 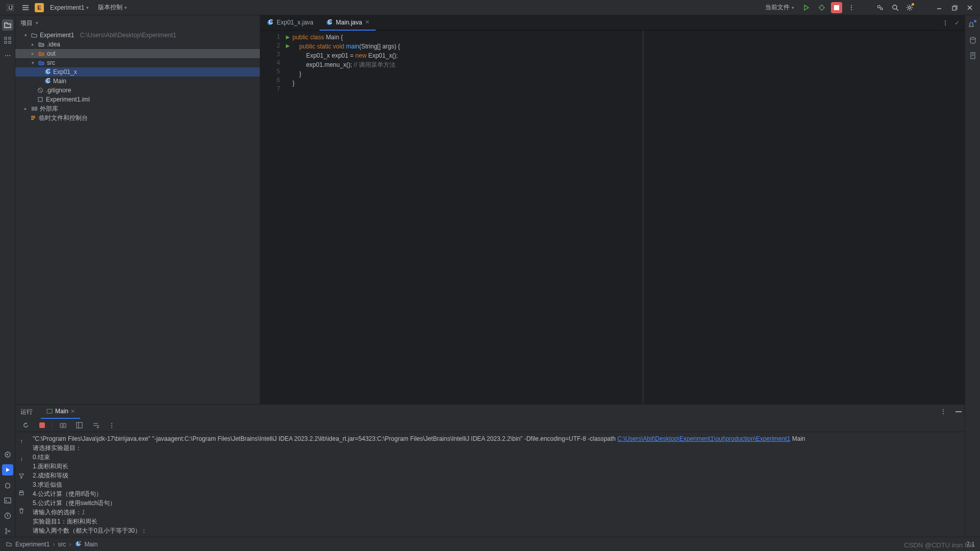 What do you see at coordinates (42, 425) in the screenshot?
I see `stop-icon` at bounding box center [42, 425].